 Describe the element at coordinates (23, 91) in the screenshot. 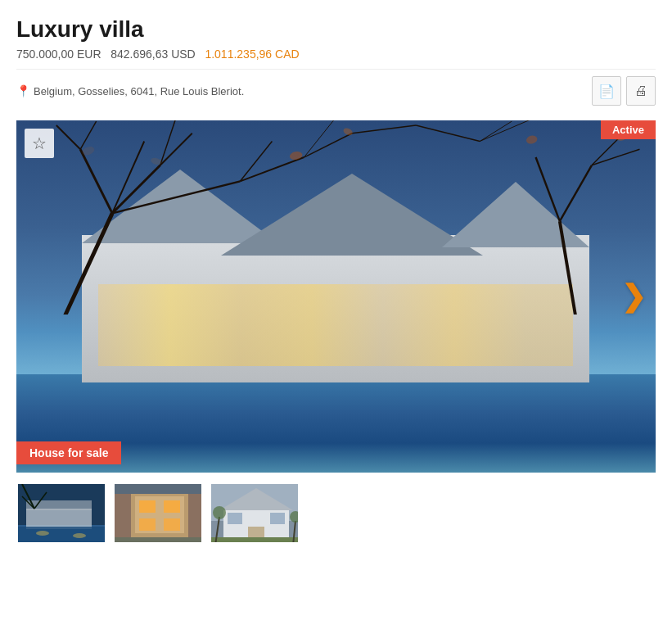

I see `location-pin-icon: 📍` at that location.